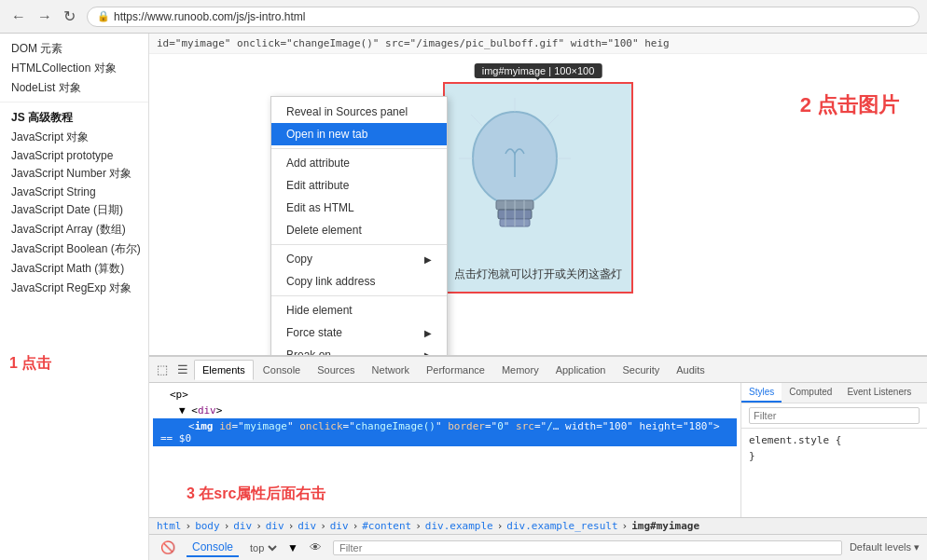 The width and height of the screenshot is (927, 560). I want to click on sidebar-item-jsprototype: JavaScript prototype, so click(75, 156).